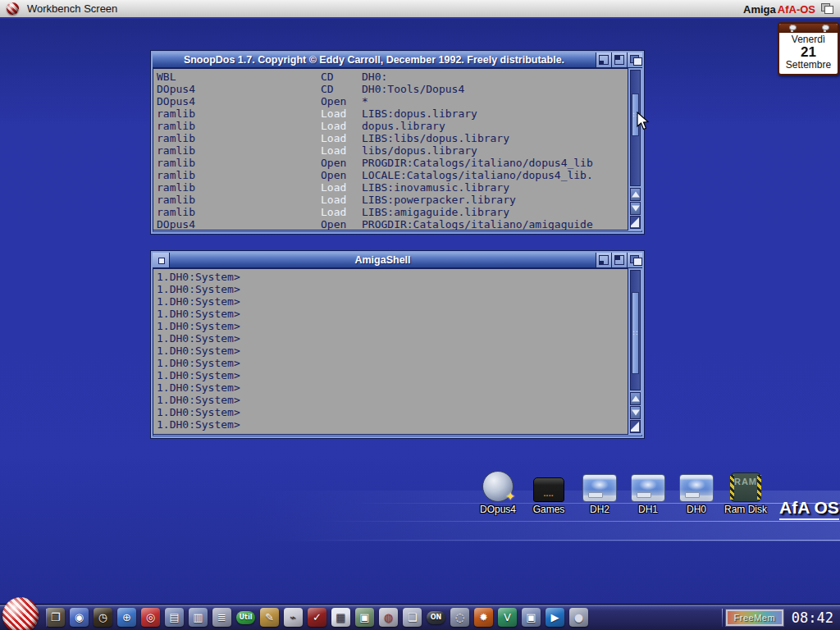 The image size is (840, 630). What do you see at coordinates (555, 617) in the screenshot?
I see `media-play-icon: ▶` at bounding box center [555, 617].